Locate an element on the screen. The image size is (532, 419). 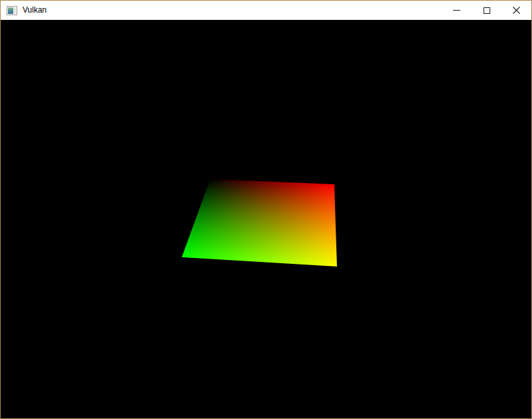
caption-buttons is located at coordinates (487, 11).